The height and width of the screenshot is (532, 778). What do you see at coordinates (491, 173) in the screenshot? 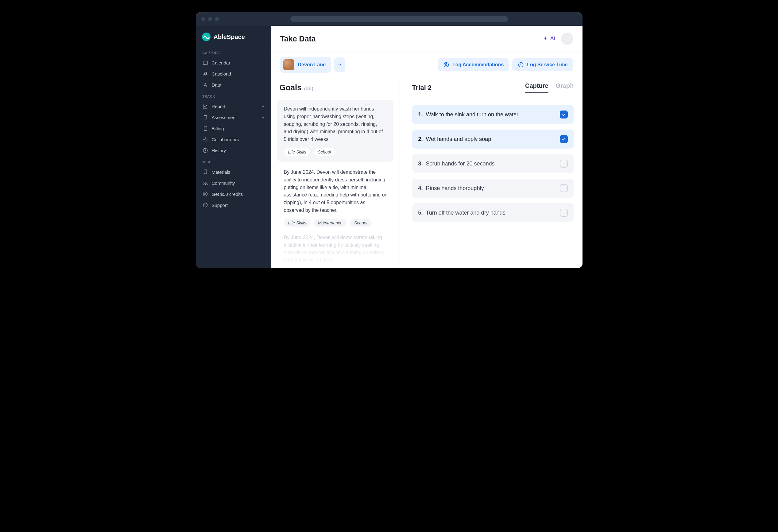
I see `trial-column: Trial 2 Capture Graph 1. Walk to the sin…` at bounding box center [491, 173].